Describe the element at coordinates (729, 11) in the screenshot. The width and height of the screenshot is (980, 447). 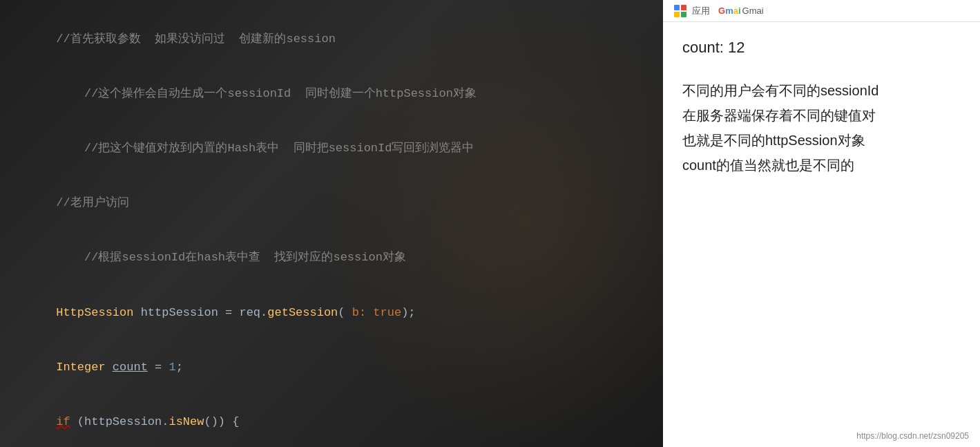
I see `gmail-m-icon: Gmai` at that location.